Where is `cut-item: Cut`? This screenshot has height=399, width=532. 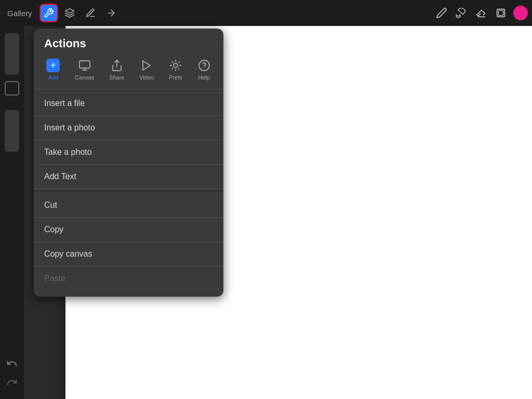
cut-item: Cut is located at coordinates (129, 206).